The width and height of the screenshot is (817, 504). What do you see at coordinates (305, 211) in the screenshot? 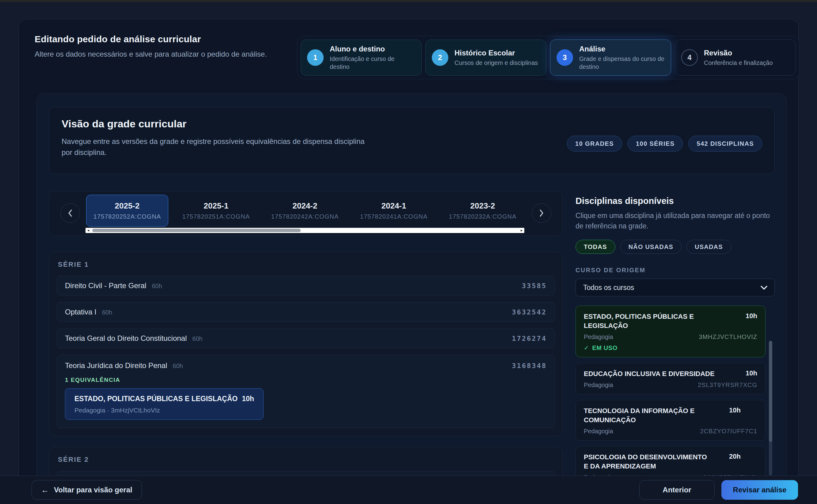
I see `version-tabs-row: 2025-2 1757820252A:COGNA 2025-1 17578202…` at bounding box center [305, 211].